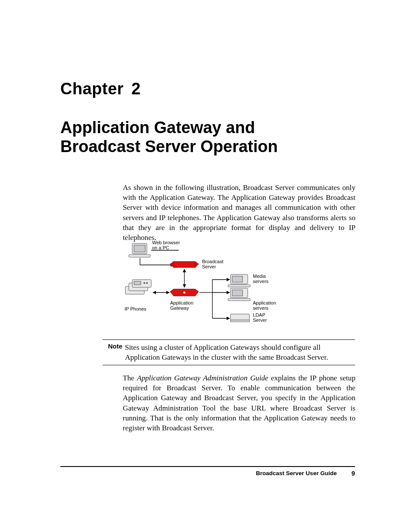  Describe the element at coordinates (239, 403) in the screenshot. I see `followup-paragraph: The Application Gateway Administration G…` at that location.